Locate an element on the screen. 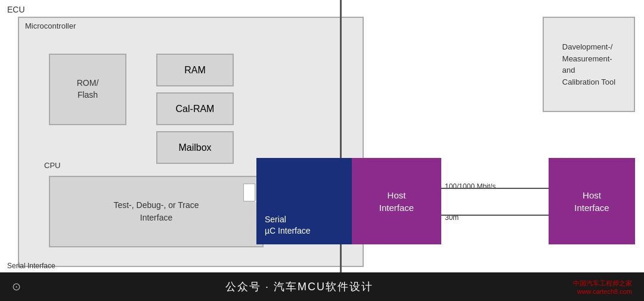 The image size is (644, 301). bottom-center-text: 公众号 · 汽车MCU软件设计 is located at coordinates (299, 287).